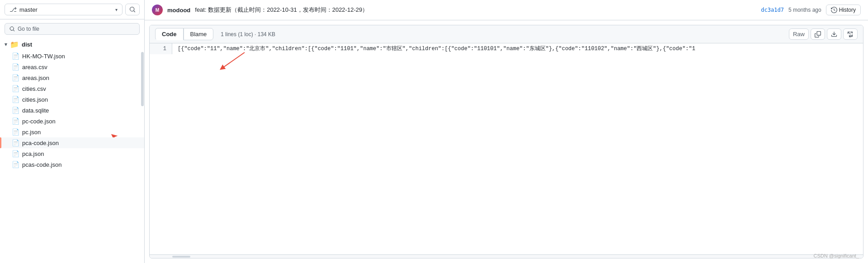 This screenshot has width=868, height=263. I want to click on file-label: pc-code.json, so click(39, 121).